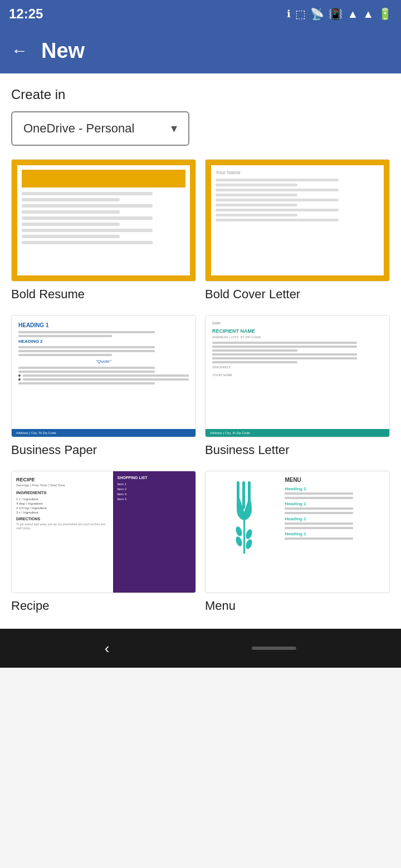  What do you see at coordinates (301, 14) in the screenshot?
I see `screenshot-icon: ⬚` at bounding box center [301, 14].